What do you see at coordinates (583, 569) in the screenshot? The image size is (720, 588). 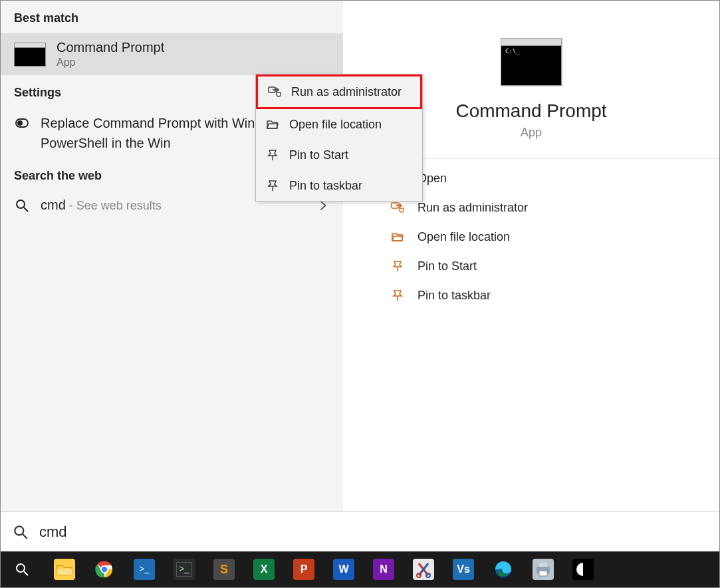 I see `taskbar-app-unknown` at bounding box center [583, 569].